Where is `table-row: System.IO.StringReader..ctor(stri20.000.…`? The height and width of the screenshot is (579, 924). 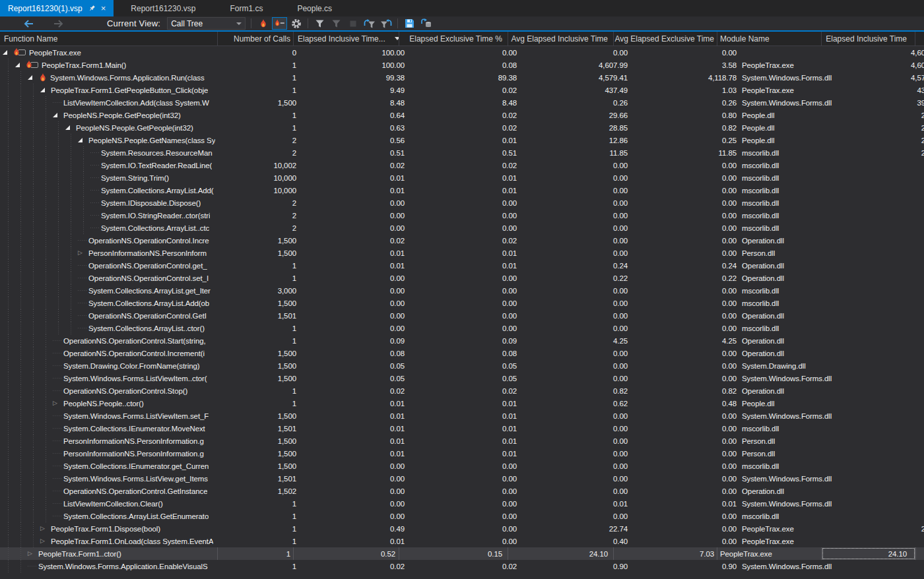 table-row: System.IO.StringReader..ctor(stri20.000.… is located at coordinates (462, 215).